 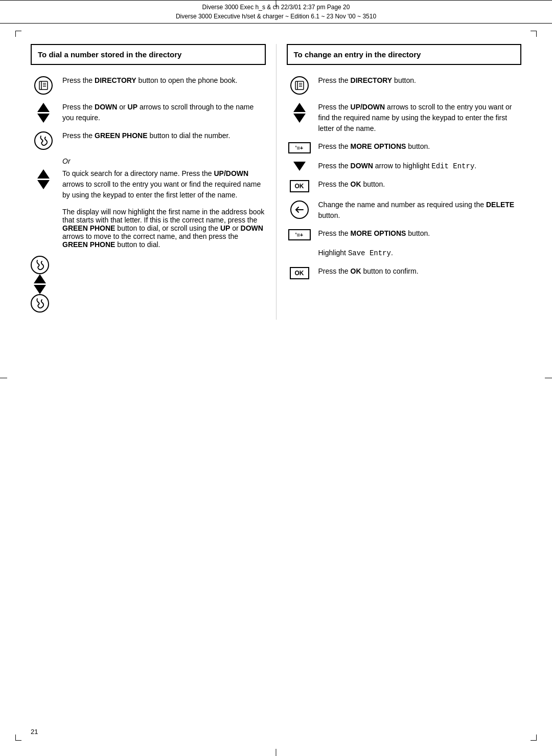 I want to click on arrow-down-icon-r, so click(x=300, y=118).